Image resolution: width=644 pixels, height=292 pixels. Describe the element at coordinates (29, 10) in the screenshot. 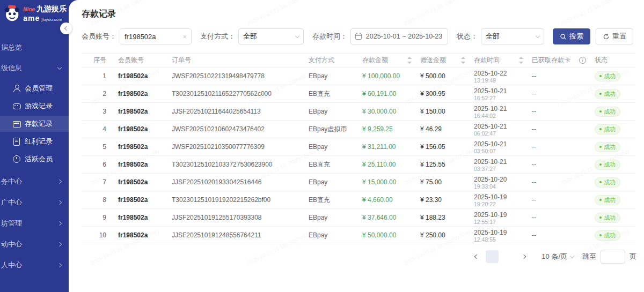

I see `brand-nine: Nine` at that location.